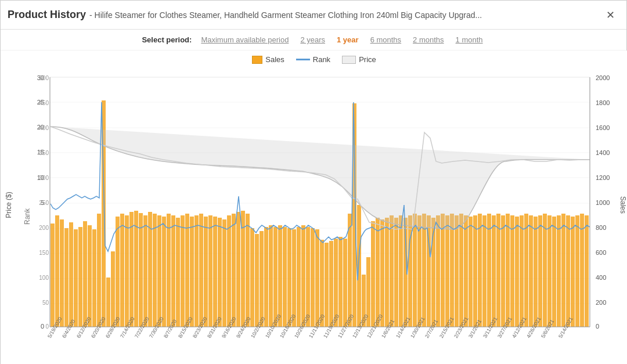 Image resolution: width=627 pixels, height=364 pixels. What do you see at coordinates (603, 203) in the screenshot?
I see `svg-text: 1000` at bounding box center [603, 203].